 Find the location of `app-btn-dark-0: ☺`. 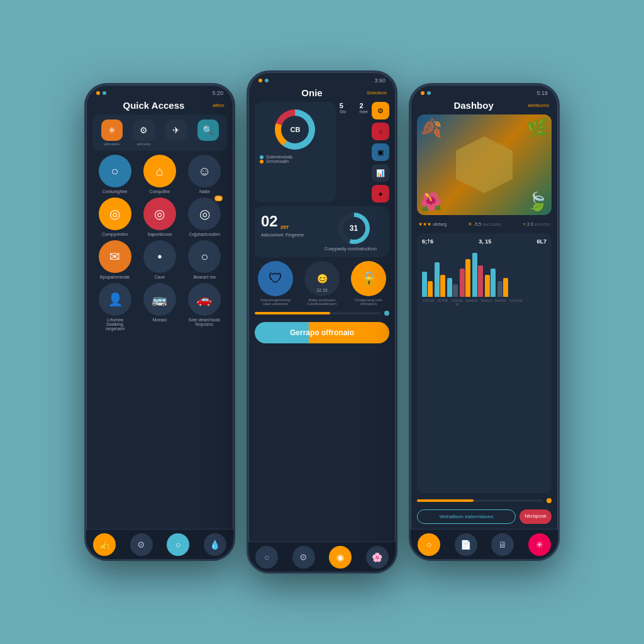

app-btn-dark-0: ☺ is located at coordinates (204, 171).